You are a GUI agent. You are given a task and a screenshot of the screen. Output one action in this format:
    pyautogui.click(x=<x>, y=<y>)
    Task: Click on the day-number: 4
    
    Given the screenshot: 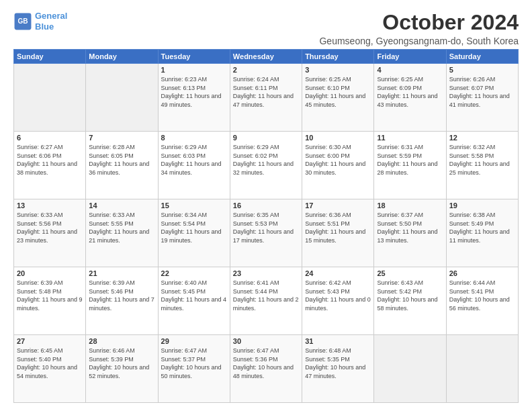 What is the action you would take?
    pyautogui.click(x=410, y=70)
    